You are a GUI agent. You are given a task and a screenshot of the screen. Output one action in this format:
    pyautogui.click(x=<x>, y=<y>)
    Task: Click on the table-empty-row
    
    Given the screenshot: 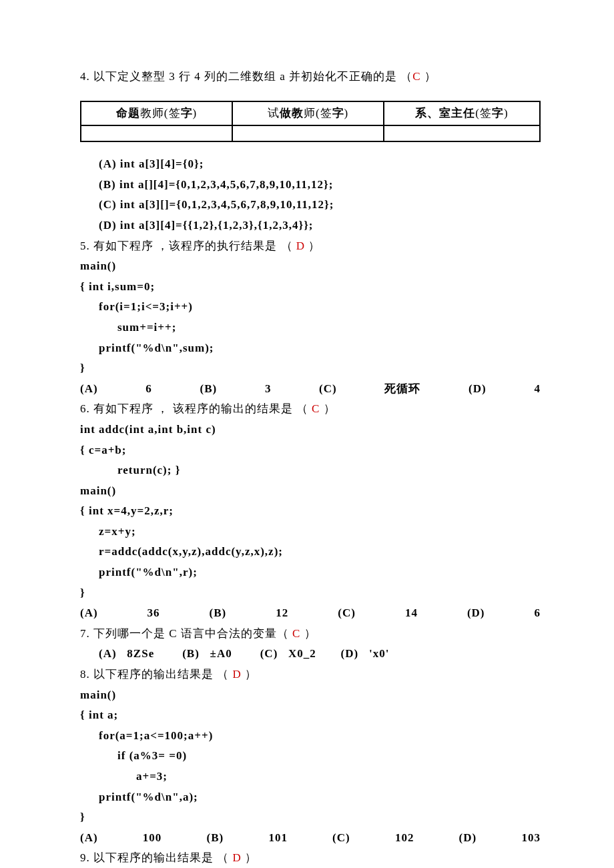 What is the action you would take?
    pyautogui.click(x=310, y=133)
    